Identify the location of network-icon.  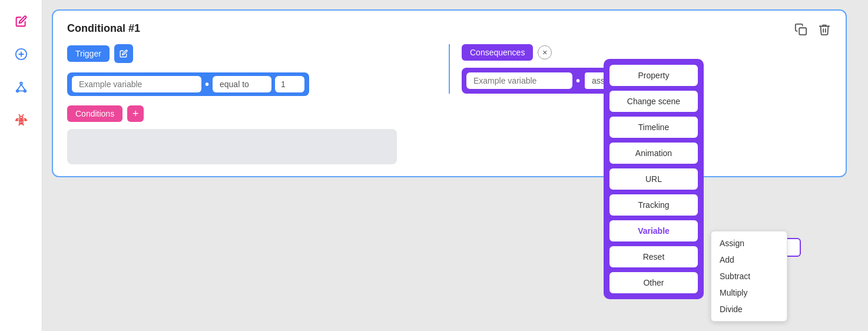
(21, 87).